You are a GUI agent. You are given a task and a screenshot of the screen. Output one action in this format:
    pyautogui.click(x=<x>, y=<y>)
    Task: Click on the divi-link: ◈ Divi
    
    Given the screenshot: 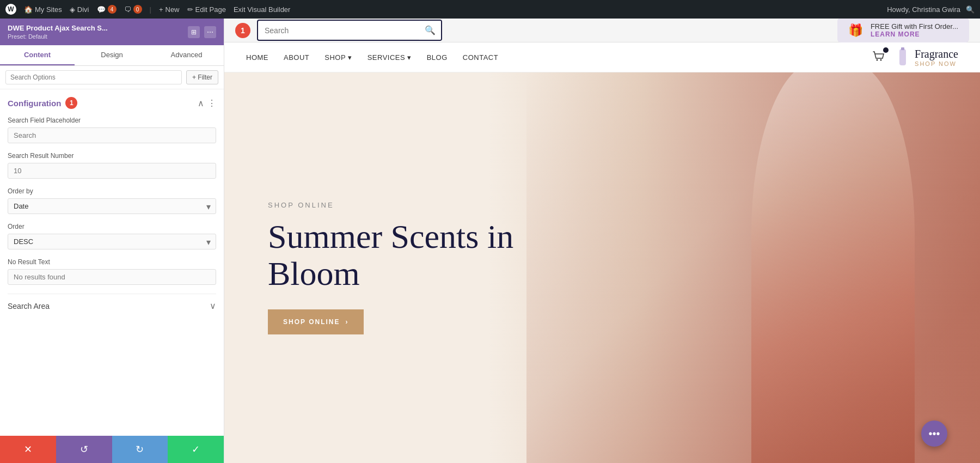 What is the action you would take?
    pyautogui.click(x=79, y=10)
    